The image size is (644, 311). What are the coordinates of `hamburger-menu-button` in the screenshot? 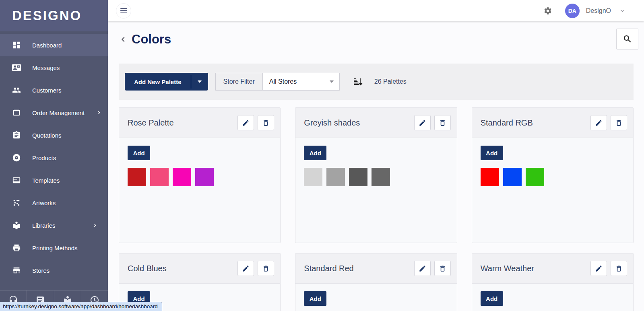 It's located at (124, 11).